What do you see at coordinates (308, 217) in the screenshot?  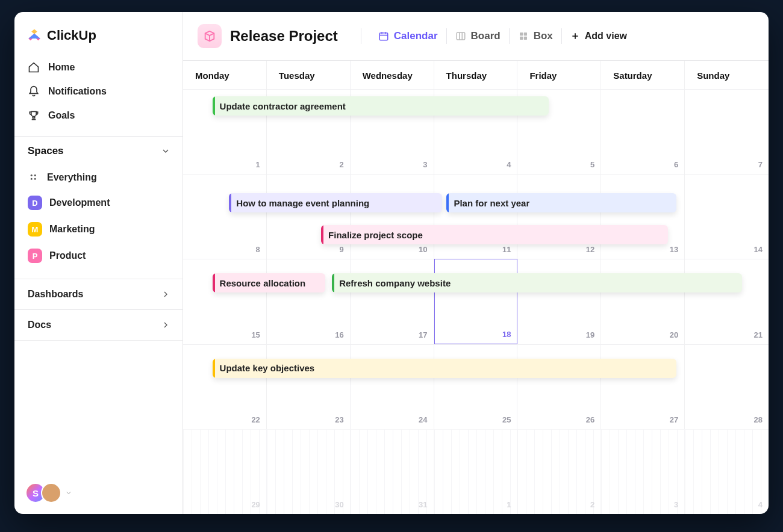 I see `calendar-cell: 9` at bounding box center [308, 217].